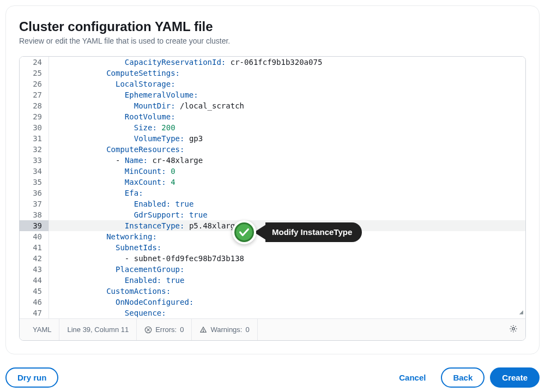  I want to click on status-language: YAML, so click(39, 329).